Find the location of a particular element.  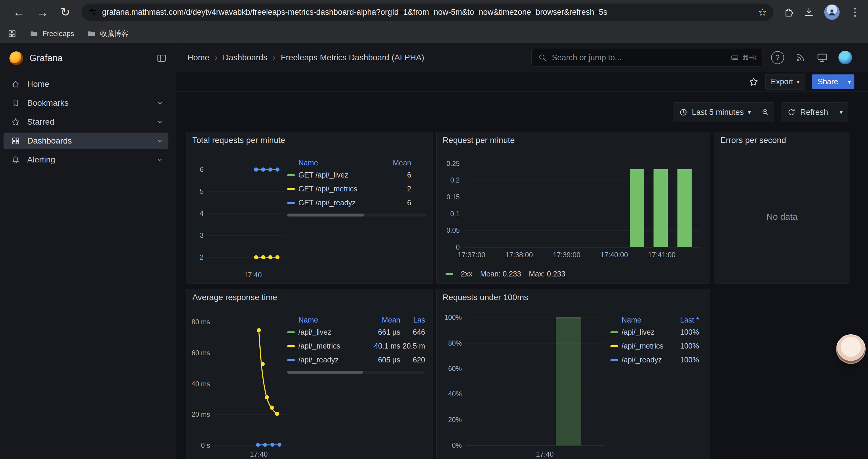

sidebar-item-dashboards: Dashboards is located at coordinates (86, 141).